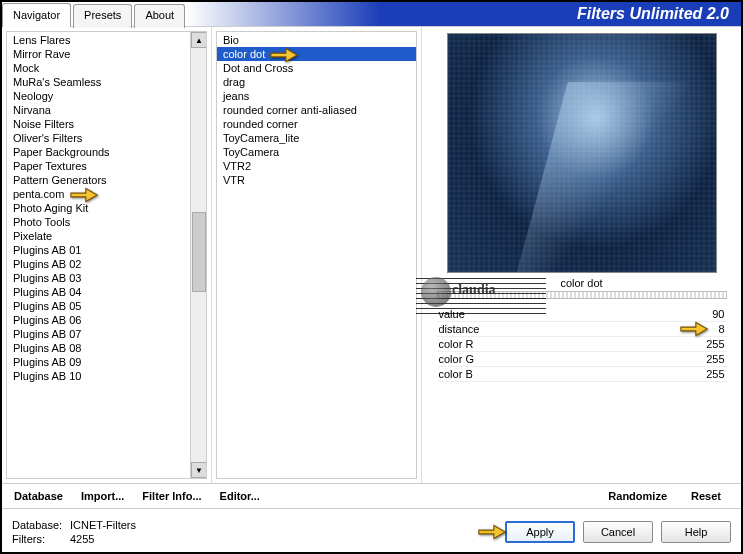 This screenshot has height=554, width=743. I want to click on status-text: Database:ICNET-Filters Filters:4255, so click(74, 532).